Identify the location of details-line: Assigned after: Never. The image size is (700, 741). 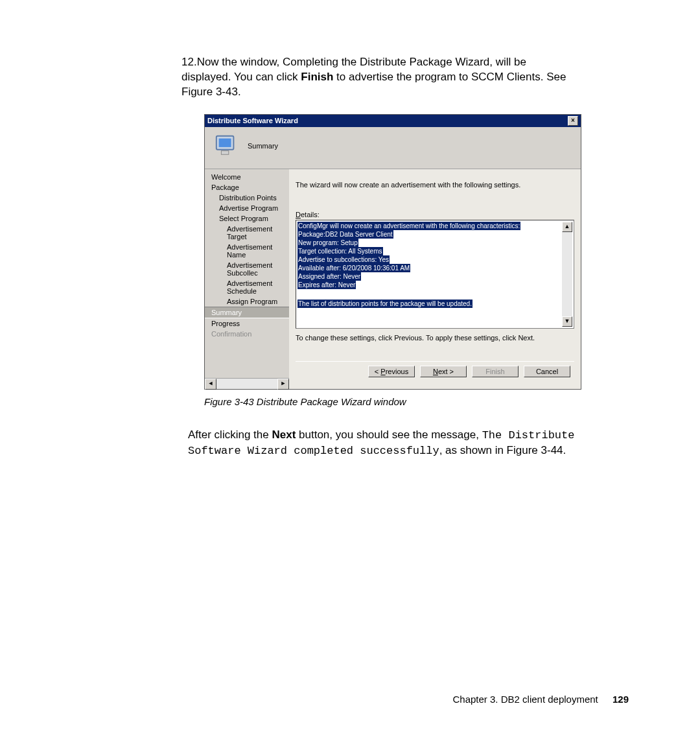
(329, 276).